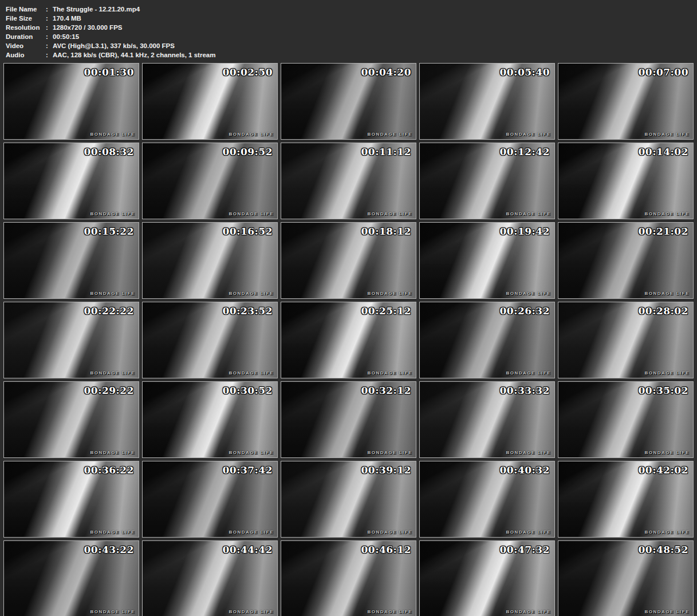  What do you see at coordinates (109, 311) in the screenshot?
I see `timestamp-label: 00:22:22` at bounding box center [109, 311].